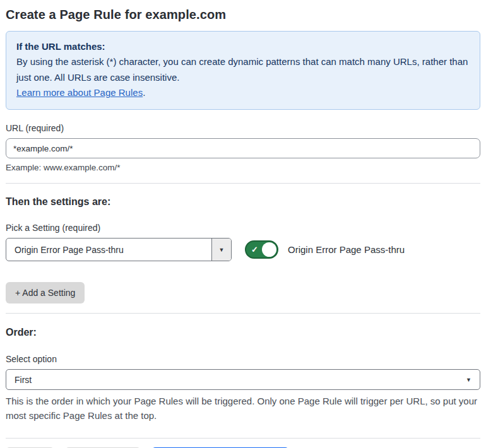  What do you see at coordinates (243, 202) in the screenshot?
I see `settings-section-heading: Then the settings are:` at bounding box center [243, 202].